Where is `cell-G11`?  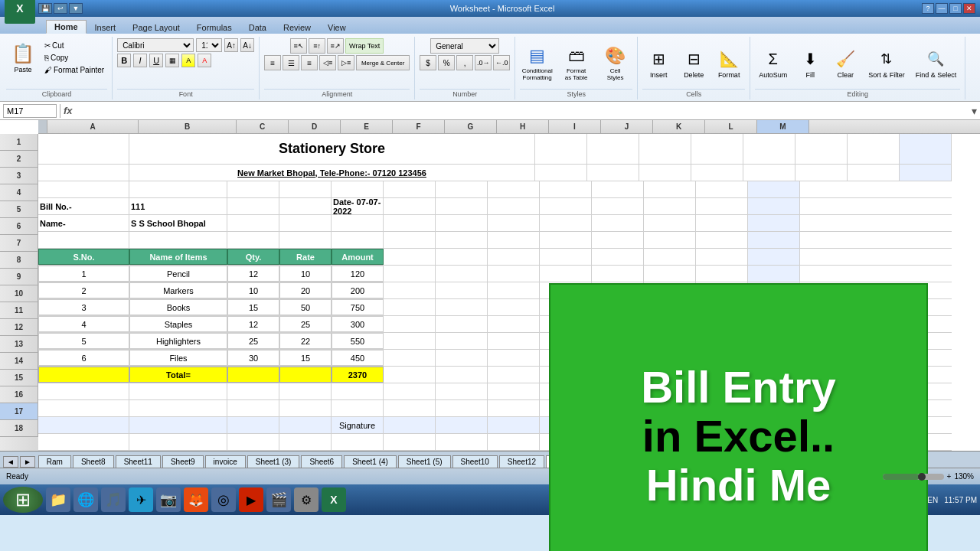 cell-G11 is located at coordinates (462, 324).